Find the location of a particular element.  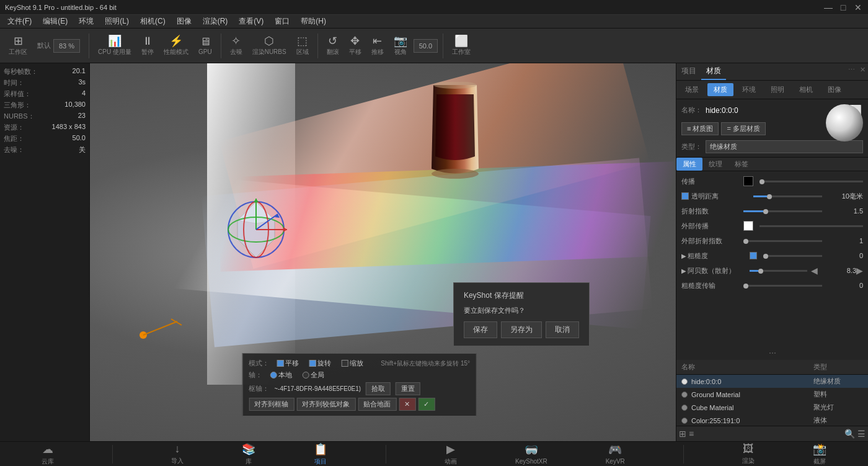

panel-close-icon: ✕ is located at coordinates (863, 72).